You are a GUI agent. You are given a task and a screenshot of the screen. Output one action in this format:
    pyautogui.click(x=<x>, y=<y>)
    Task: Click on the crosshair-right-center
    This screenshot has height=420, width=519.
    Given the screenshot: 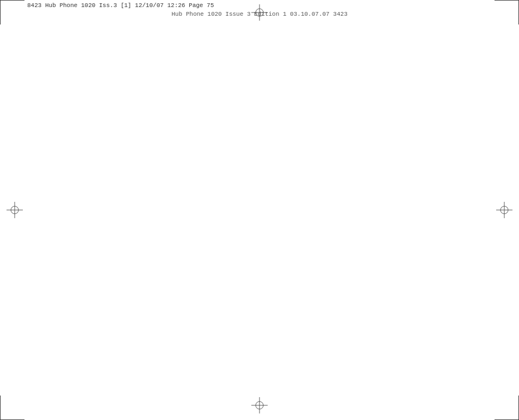 What is the action you would take?
    pyautogui.click(x=504, y=210)
    